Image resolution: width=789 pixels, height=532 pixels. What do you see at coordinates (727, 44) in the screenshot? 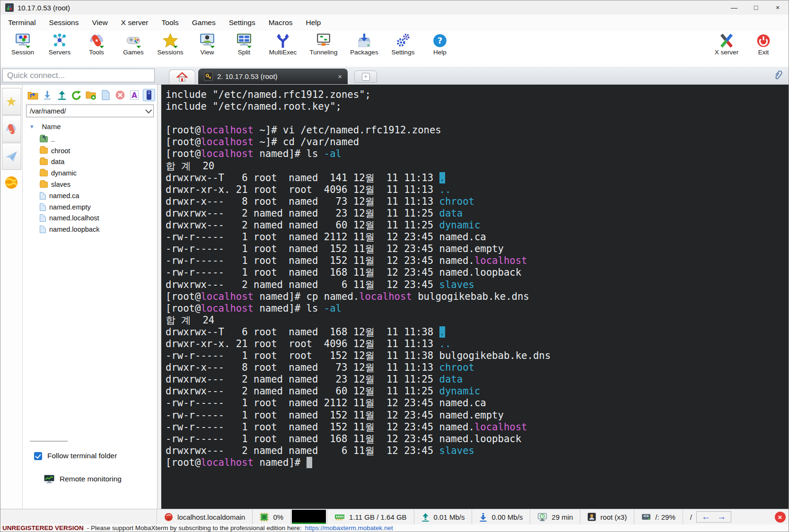
I see `toolbar-xserver-button: X server` at bounding box center [727, 44].